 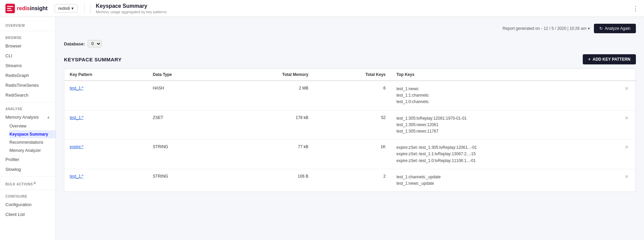 What do you see at coordinates (350, 96) in the screenshot?
I see `table-row: test_1:* HASH 2 MB 6 test_1:news:test_1:…` at bounding box center [350, 96].